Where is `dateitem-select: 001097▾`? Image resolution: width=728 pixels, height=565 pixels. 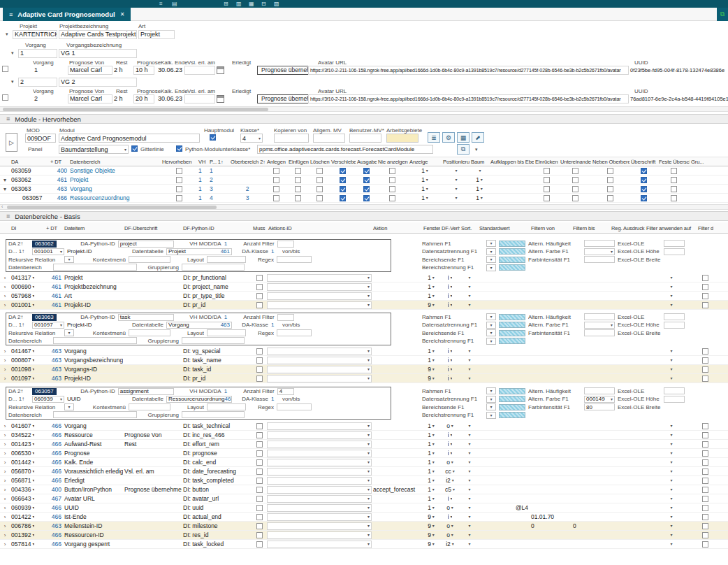
dateitem-select: 001097▾ is located at coordinates (48, 325).